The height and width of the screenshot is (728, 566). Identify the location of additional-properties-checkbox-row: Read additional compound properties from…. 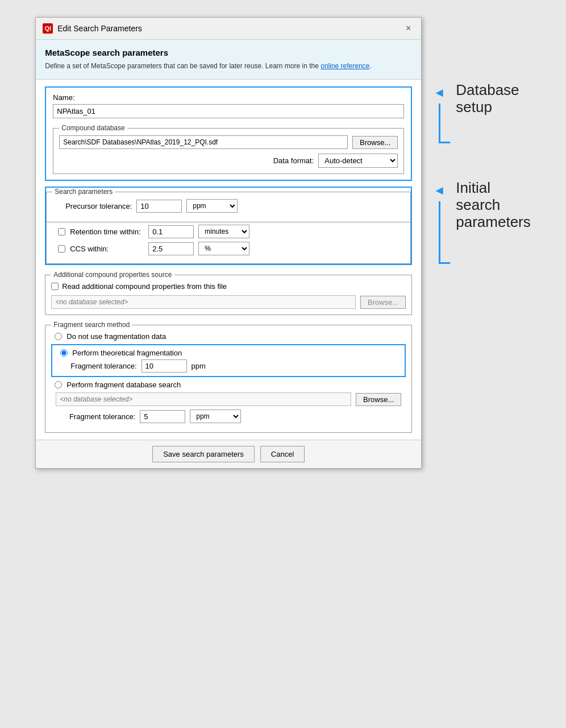
(228, 287).